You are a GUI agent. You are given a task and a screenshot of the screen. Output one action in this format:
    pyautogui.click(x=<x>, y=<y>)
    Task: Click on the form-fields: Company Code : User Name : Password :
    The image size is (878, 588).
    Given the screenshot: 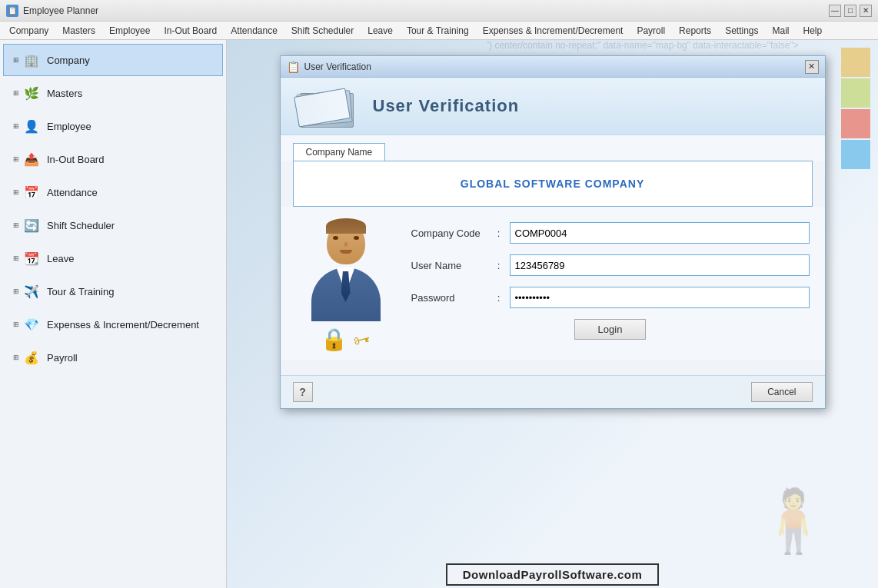 What is the action you would take?
    pyautogui.click(x=610, y=287)
    